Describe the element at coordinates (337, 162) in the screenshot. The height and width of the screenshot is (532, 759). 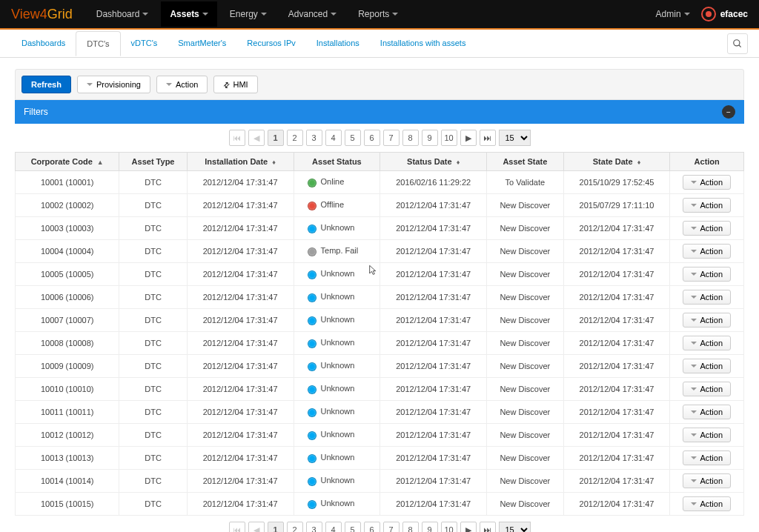
I see `col-asset-status: Asset Status` at that location.